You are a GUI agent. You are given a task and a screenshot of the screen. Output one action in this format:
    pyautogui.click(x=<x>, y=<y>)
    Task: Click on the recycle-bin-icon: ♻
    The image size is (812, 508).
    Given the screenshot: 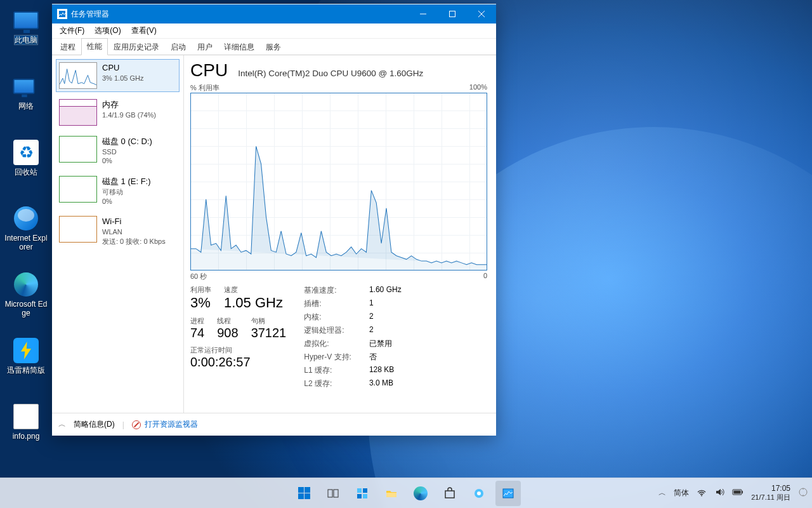 What is the action you would take?
    pyautogui.click(x=26, y=152)
    